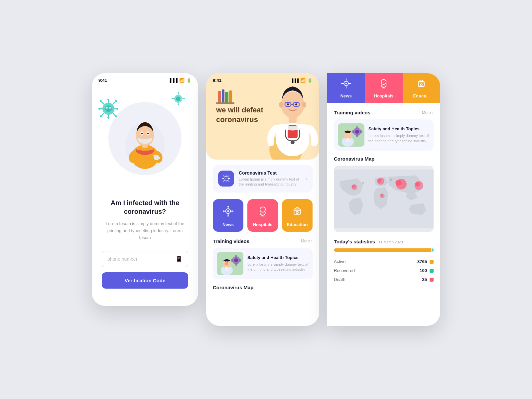  Describe the element at coordinates (306, 179) in the screenshot. I see `test-card-arrow-icon: ›` at that location.